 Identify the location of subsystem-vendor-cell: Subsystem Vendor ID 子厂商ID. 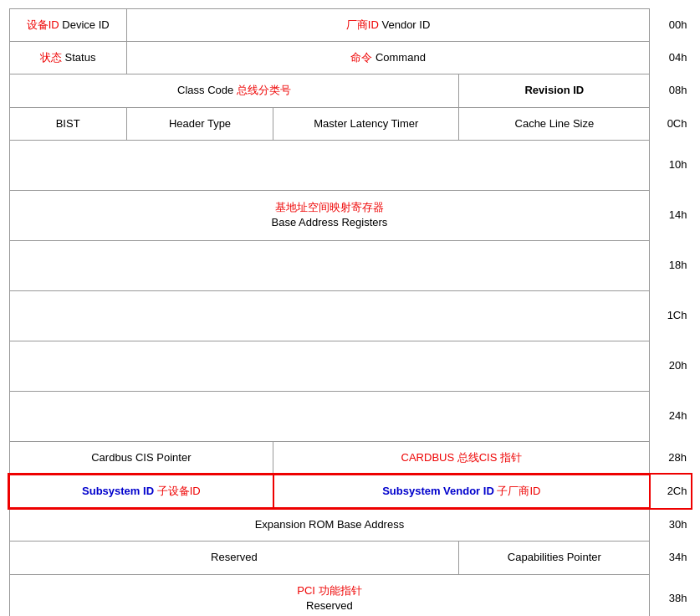
(462, 491).